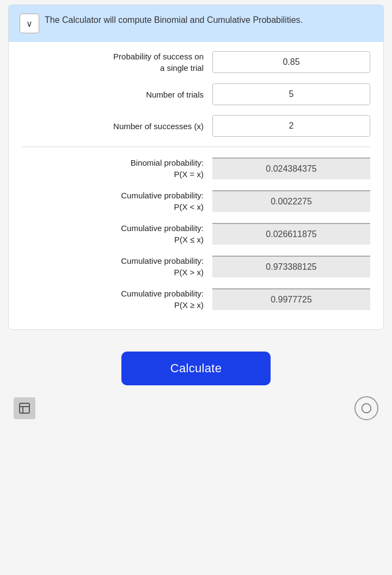  I want to click on binomial-prob-row: Binomial probability:P(X = x), so click(196, 168).